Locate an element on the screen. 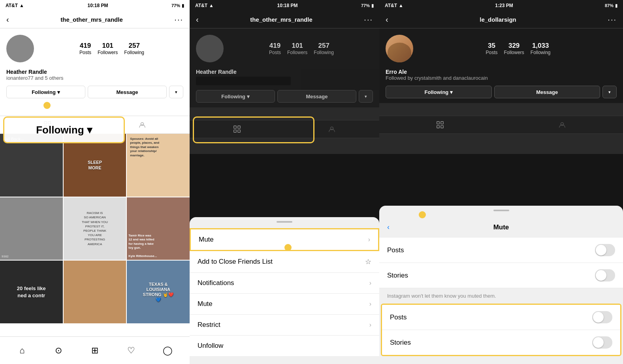 This screenshot has height=364, width=623. stories-toggle-switch is located at coordinates (605, 276).